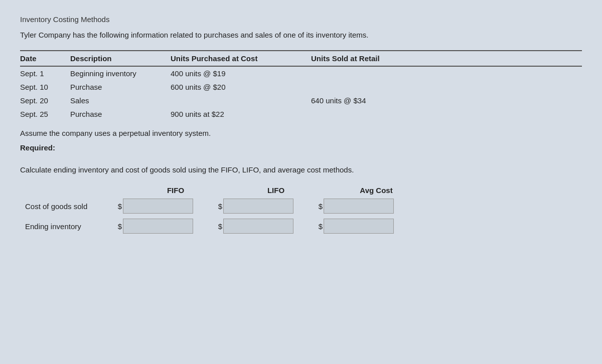 This screenshot has height=364, width=602. What do you see at coordinates (359, 226) in the screenshot?
I see `avg-inv-input` at bounding box center [359, 226].